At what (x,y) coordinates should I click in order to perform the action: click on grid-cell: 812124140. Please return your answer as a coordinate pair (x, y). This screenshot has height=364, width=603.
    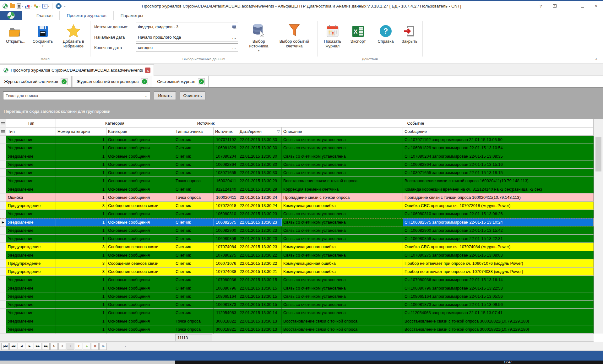
    Looking at the image, I should click on (226, 189).